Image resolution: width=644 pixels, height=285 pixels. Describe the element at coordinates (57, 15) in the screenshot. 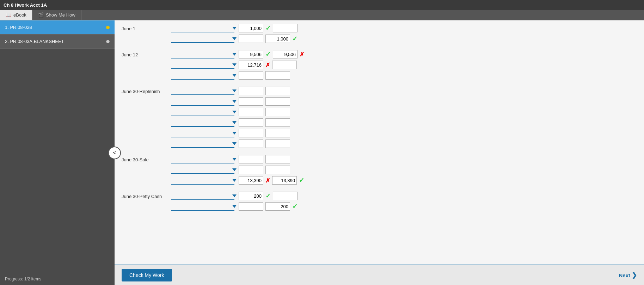

I see `tab-showmehow: 🎬 Show Me How` at that location.